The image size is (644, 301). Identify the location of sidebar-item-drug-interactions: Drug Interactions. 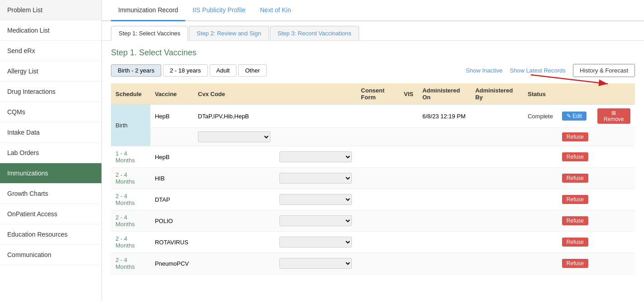
(51, 92).